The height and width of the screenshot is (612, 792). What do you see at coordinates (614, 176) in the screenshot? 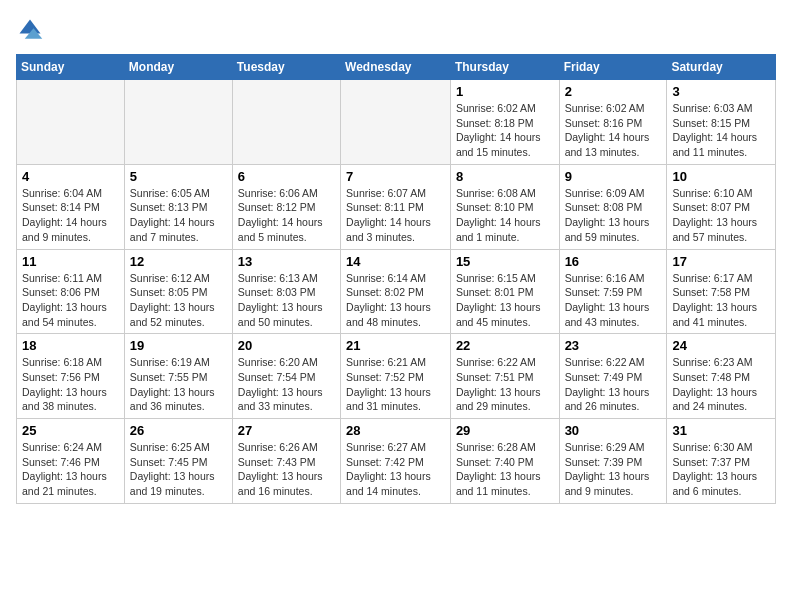
I see `day-number: 9` at bounding box center [614, 176].